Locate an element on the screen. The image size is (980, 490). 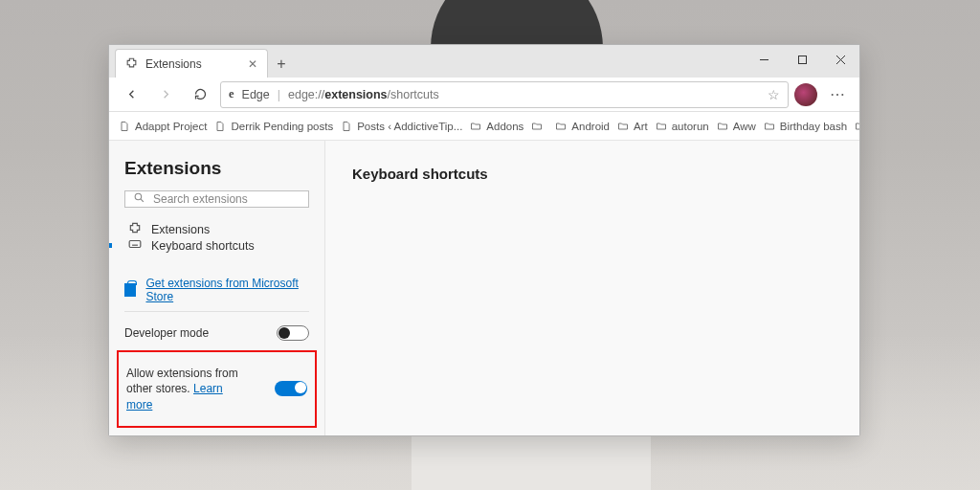
titlebar: Extensions ✕ + is located at coordinates (484, 61).